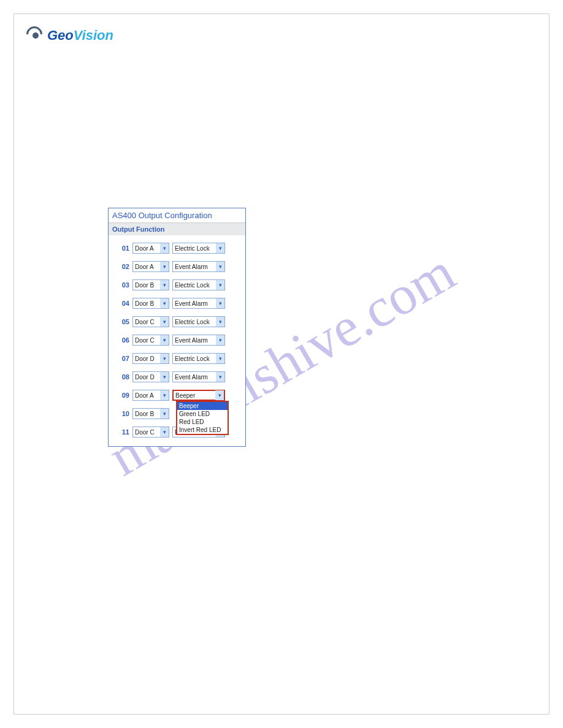 The image size is (563, 728). Describe the element at coordinates (202, 418) in the screenshot. I see `function-dropdown: Beeper Green LED Red LED Invert Red LED` at that location.